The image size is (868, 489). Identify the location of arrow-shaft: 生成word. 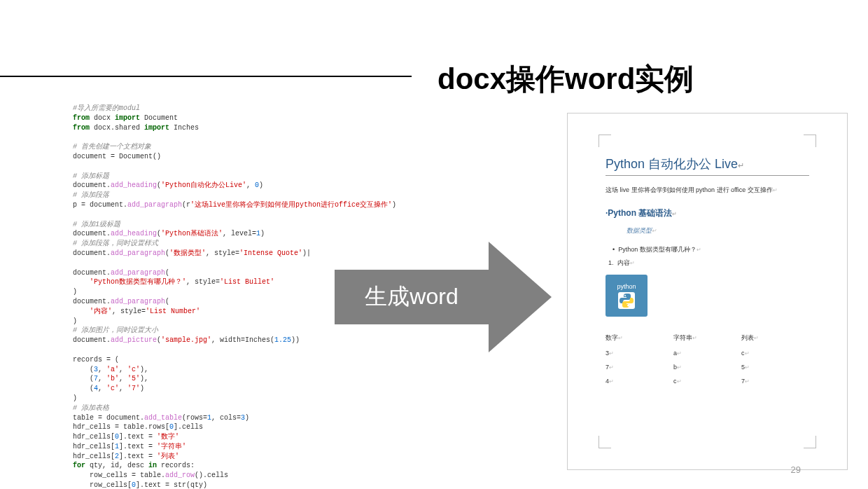
(412, 297).